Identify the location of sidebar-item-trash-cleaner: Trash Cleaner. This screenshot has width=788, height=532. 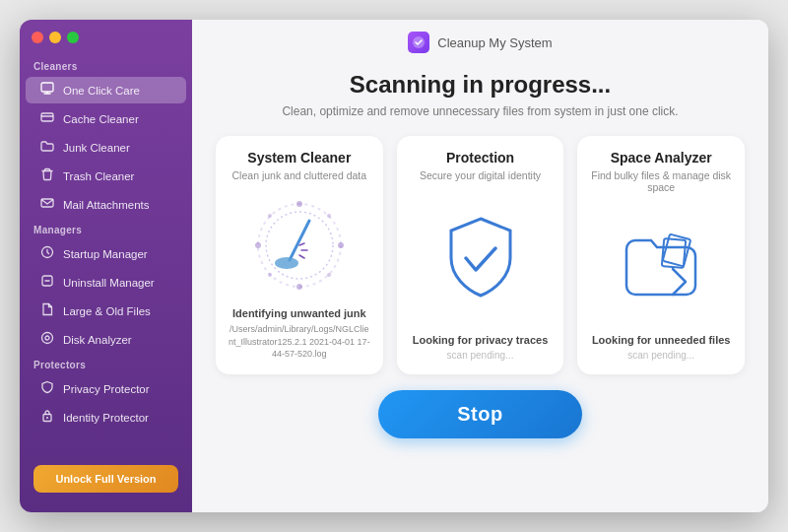
(106, 175).